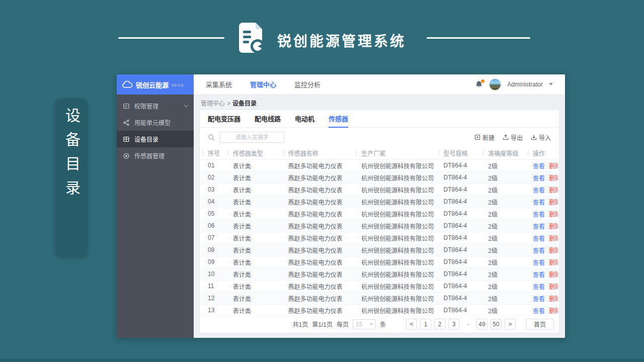  I want to click on notification-bell-icon, so click(479, 84).